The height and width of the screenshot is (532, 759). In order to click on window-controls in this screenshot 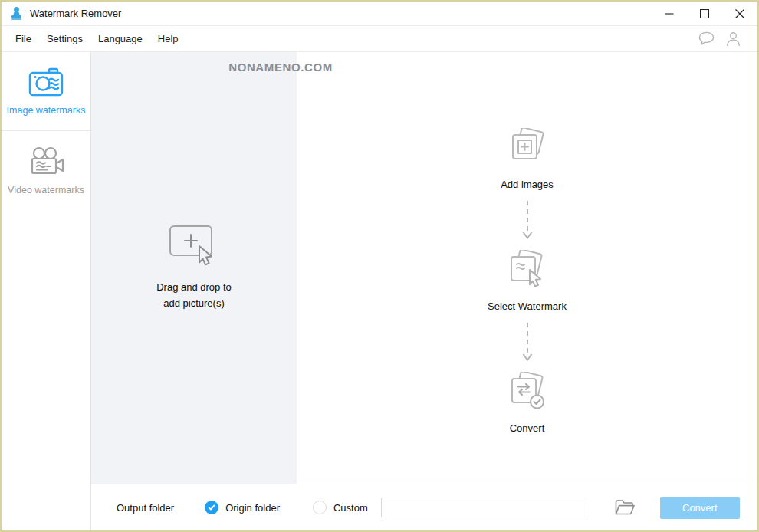, I will do `click(705, 14)`.